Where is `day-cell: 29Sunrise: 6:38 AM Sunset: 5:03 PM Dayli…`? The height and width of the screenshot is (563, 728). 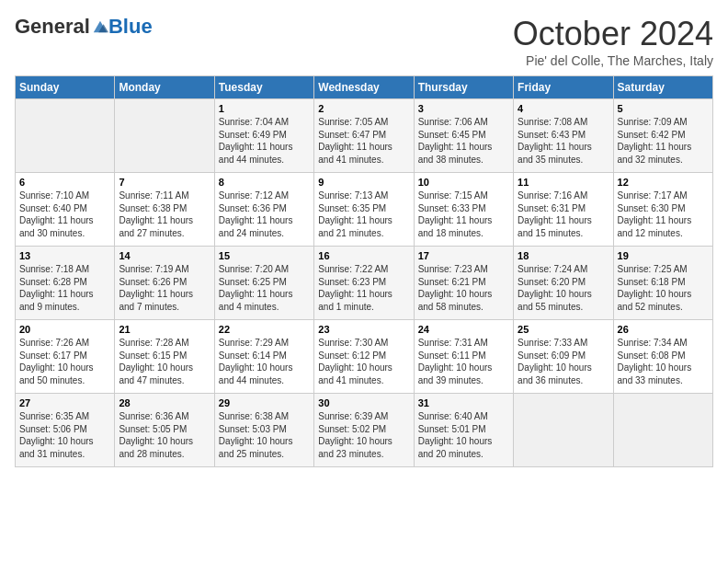
day-cell: 29Sunrise: 6:38 AM Sunset: 5:03 PM Dayli… is located at coordinates (264, 431).